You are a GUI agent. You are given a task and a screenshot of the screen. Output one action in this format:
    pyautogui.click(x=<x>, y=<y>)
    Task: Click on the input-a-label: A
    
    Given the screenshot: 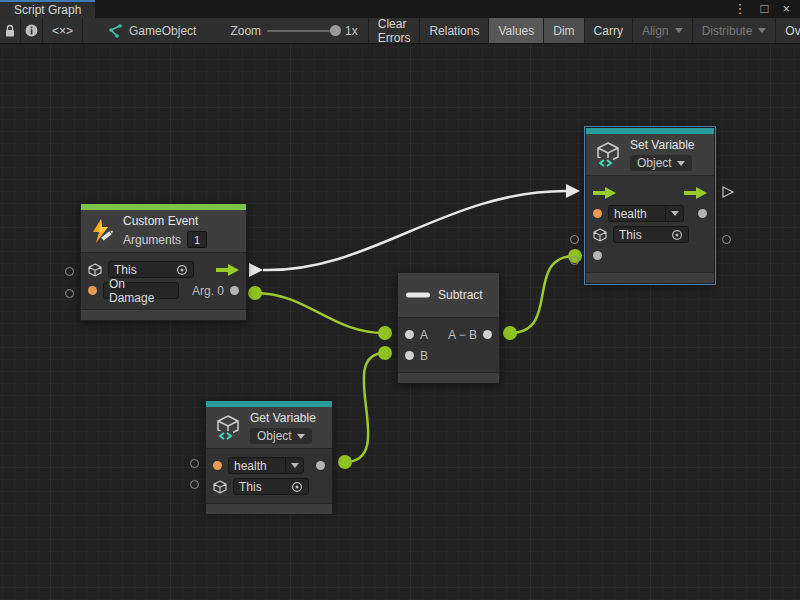 What is the action you would take?
    pyautogui.click(x=424, y=335)
    